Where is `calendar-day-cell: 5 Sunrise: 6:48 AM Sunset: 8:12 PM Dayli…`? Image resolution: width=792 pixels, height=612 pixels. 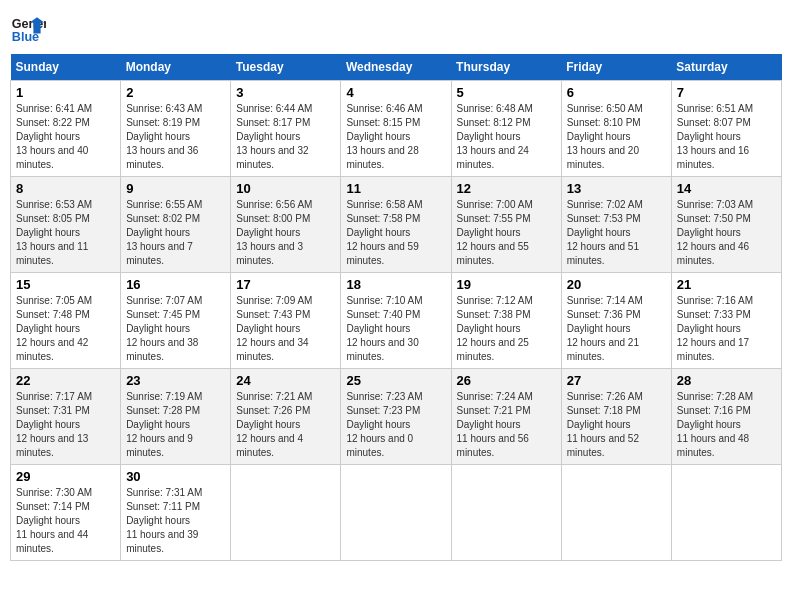
calendar-day-cell: 5 Sunrise: 6:48 AM Sunset: 8:12 PM Dayli… is located at coordinates (506, 129).